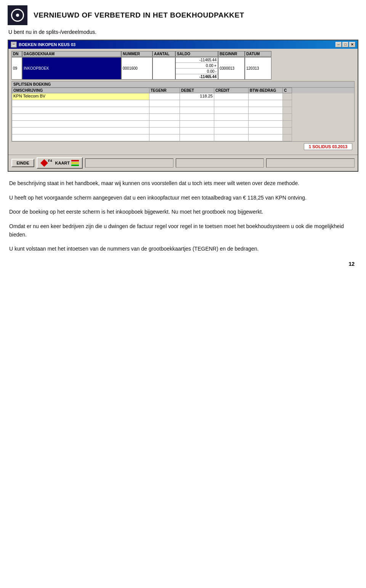  I want to click on splitsen-col-debet: DEBET, so click(197, 91).